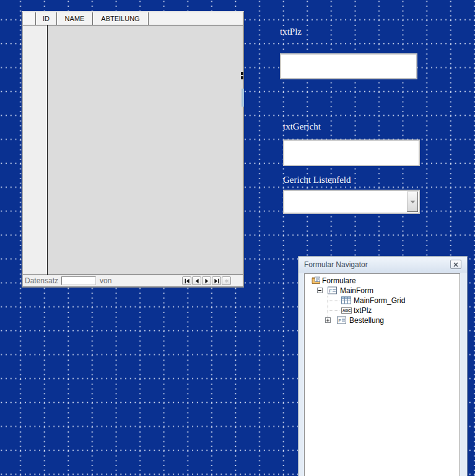  Describe the element at coordinates (35, 150) in the screenshot. I see `row-handle-column` at that location.